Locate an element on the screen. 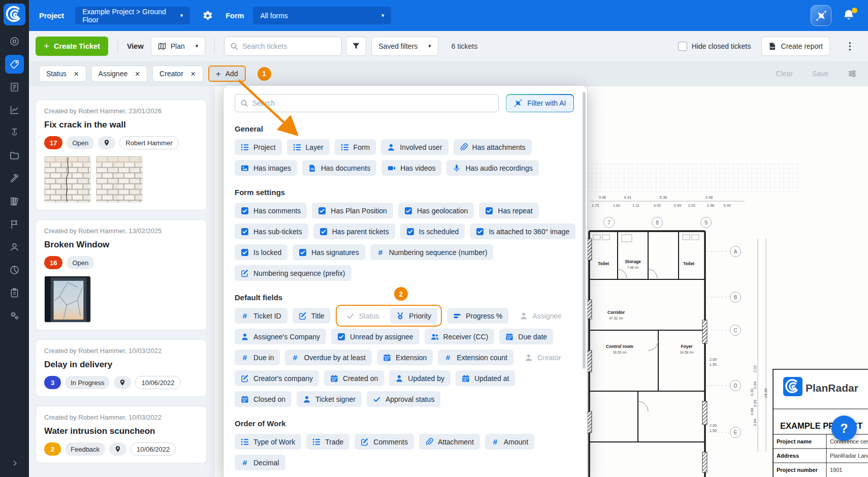  decimal-filter-option: #Decimal is located at coordinates (260, 462).